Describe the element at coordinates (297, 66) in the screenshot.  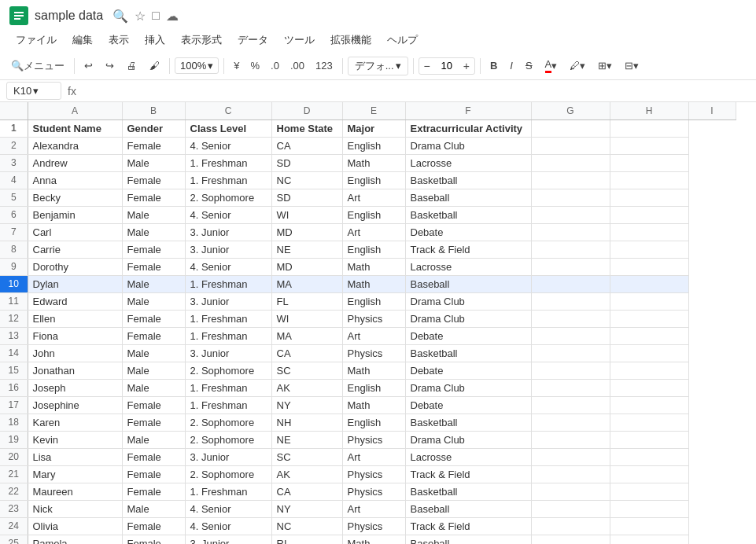
I see `decimal-increase-button: .00` at that location.